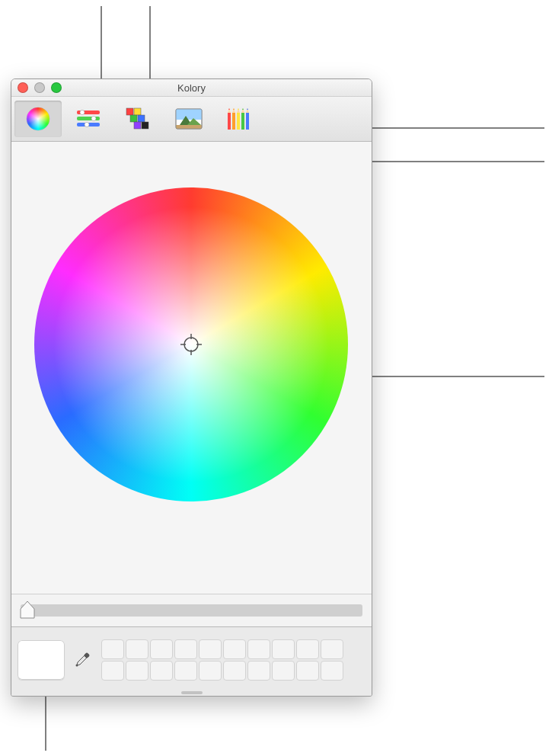 This screenshot has height=756, width=549. I want to click on swatches-panel, so click(192, 662).